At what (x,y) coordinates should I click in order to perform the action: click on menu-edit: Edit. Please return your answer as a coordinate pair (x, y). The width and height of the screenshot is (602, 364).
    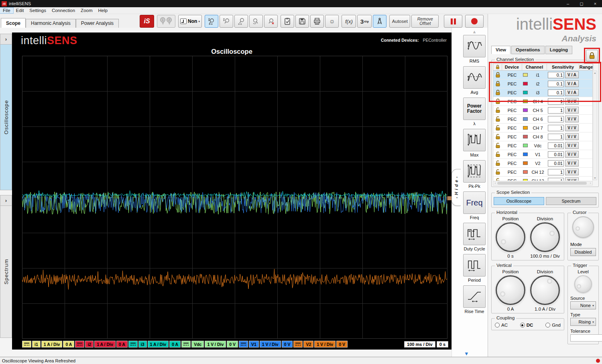
    Looking at the image, I should click on (20, 10).